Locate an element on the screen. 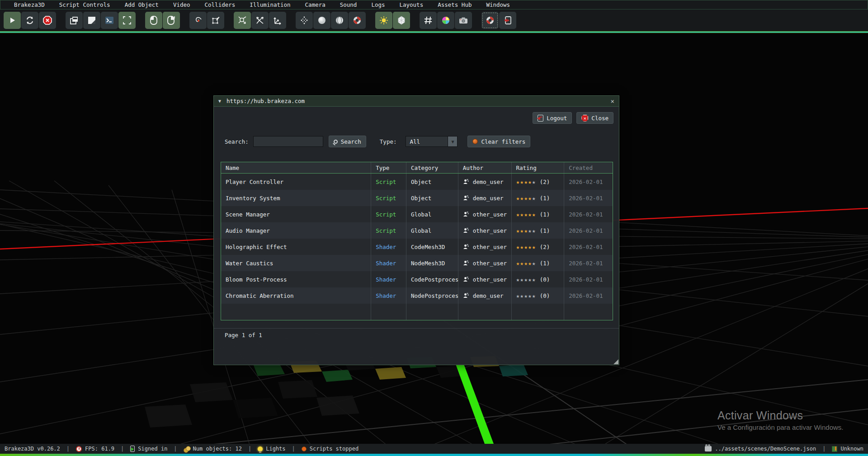 The width and height of the screenshot is (868, 456). asset-name: Scene Manager is located at coordinates (296, 214).